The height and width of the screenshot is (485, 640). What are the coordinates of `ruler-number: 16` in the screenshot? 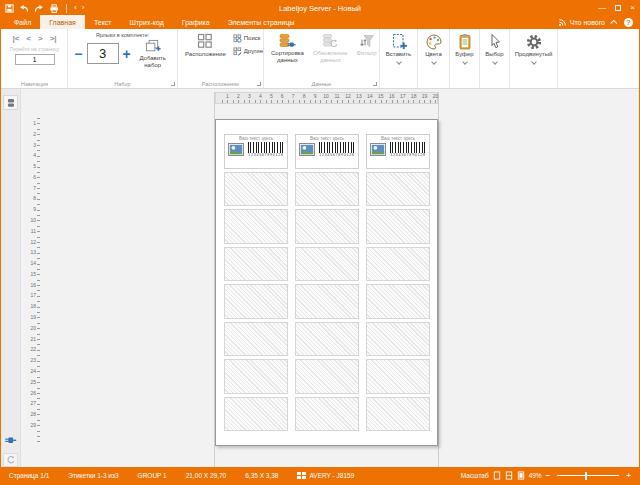 It's located at (33, 285).